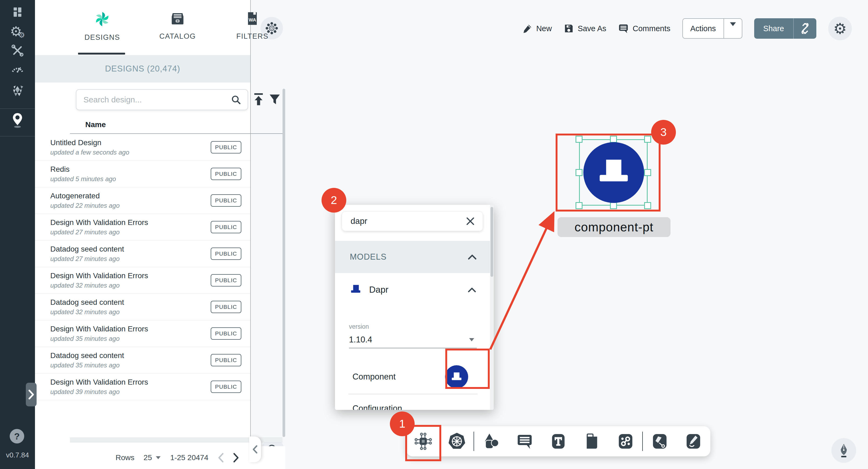 Image resolution: width=868 pixels, height=469 pixels. What do you see at coordinates (152, 458) in the screenshot?
I see `rows-per-page-select: 25` at bounding box center [152, 458].